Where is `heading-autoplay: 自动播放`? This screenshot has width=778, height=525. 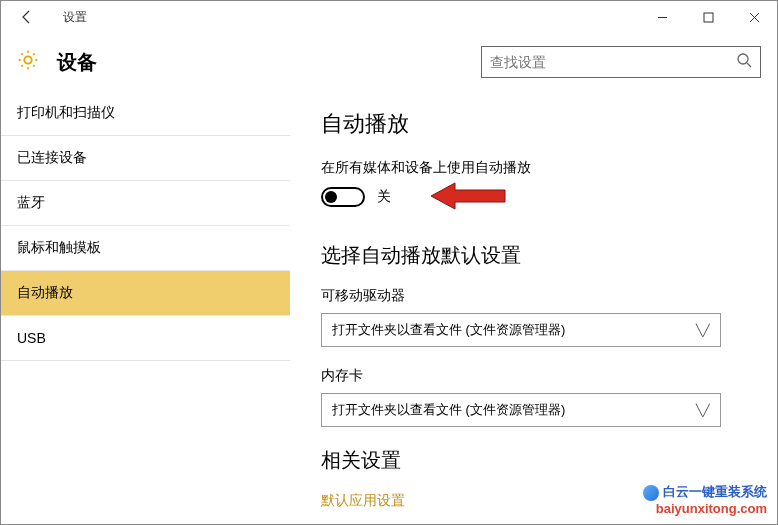 heading-autoplay: 自动播放 is located at coordinates (534, 124).